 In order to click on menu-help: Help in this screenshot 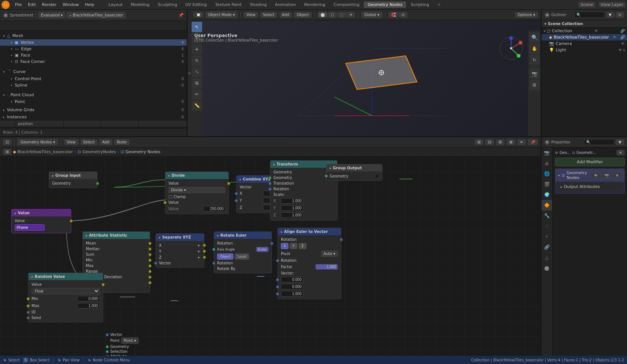, I will do `click(89, 4)`.